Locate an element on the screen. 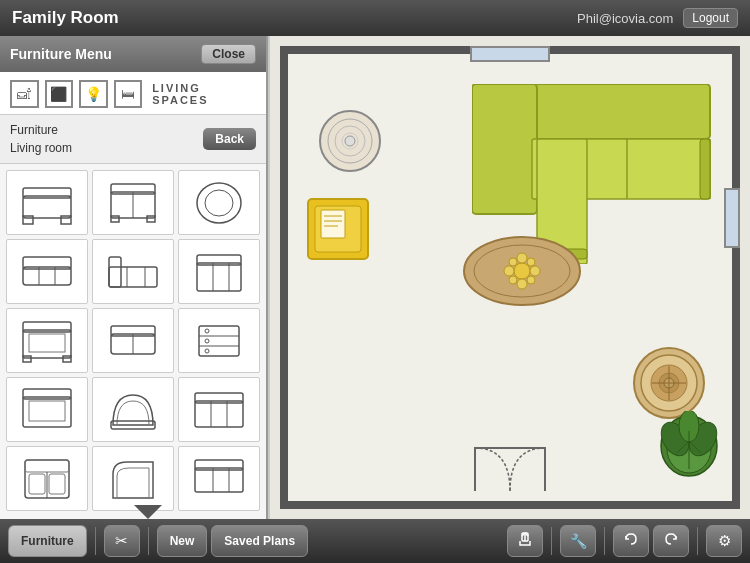  panel-header: Furniture Menu Close is located at coordinates (133, 54).